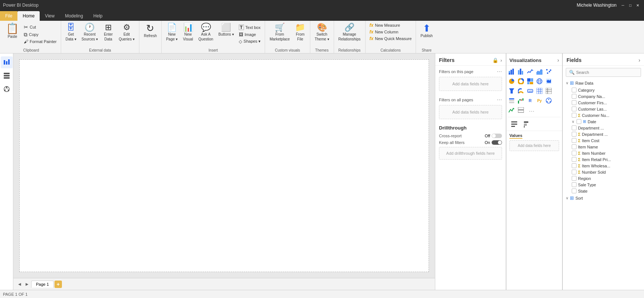  What do you see at coordinates (604, 90) in the screenshot?
I see `field-row-category: Category` at bounding box center [604, 90].